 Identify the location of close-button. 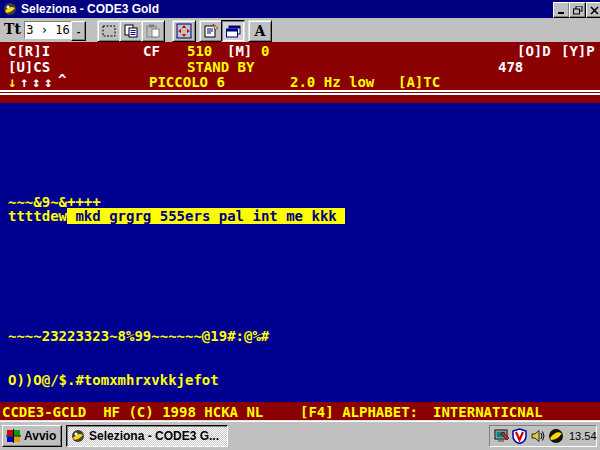
(593, 10).